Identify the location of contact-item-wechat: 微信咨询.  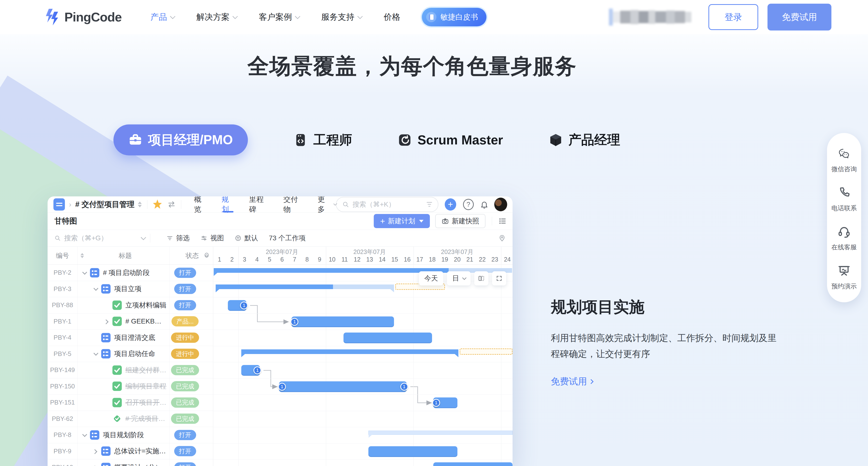
(844, 160).